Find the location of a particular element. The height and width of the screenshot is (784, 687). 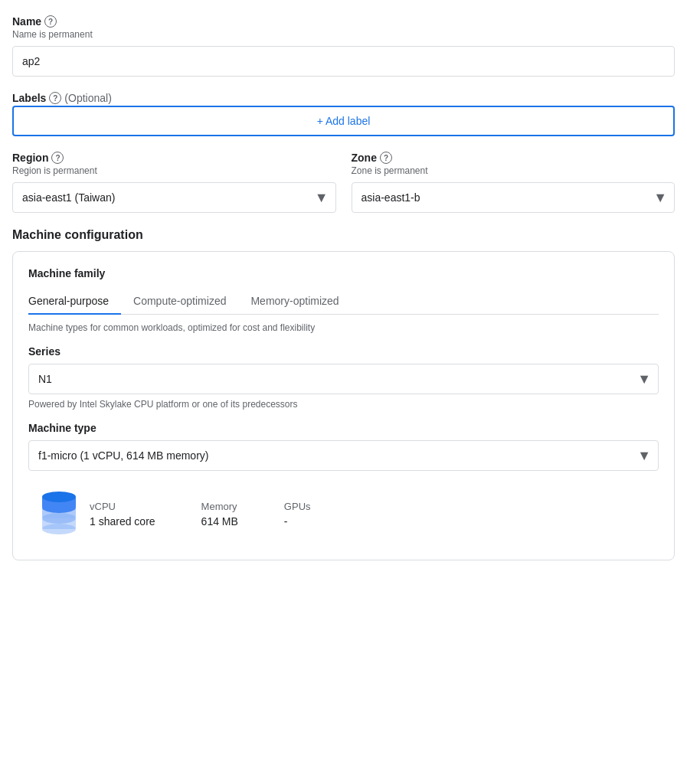

machine-family-title: Machine family is located at coordinates (343, 273).